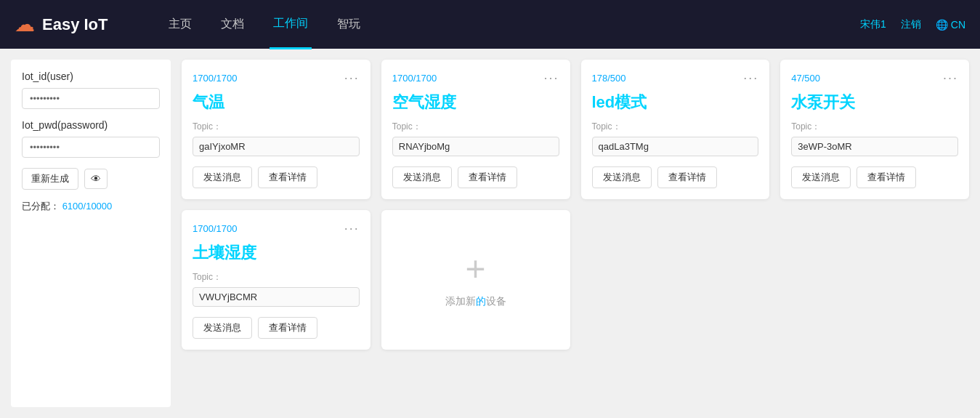 This screenshot has height=418, width=980. I want to click on sidebar: Iot_id(user) Iot_pwd(password) 重新生成 👁 已分…, so click(91, 233).